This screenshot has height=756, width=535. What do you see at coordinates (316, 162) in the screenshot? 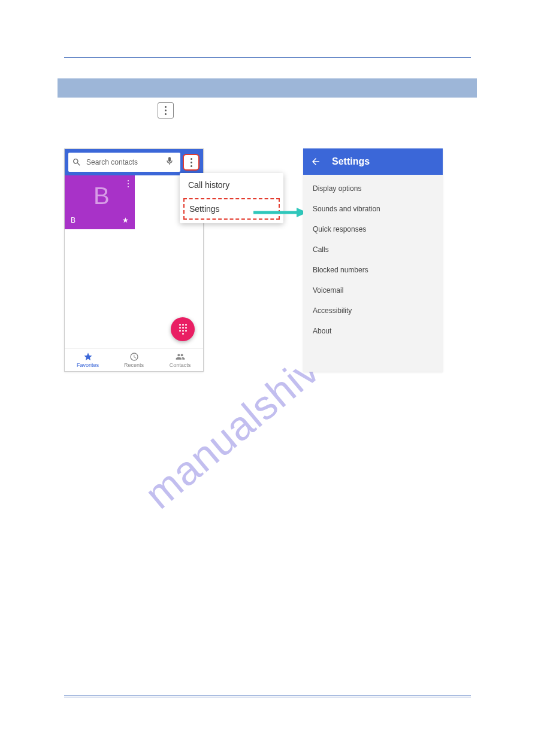
I see `back-arrow-icon` at bounding box center [316, 162].